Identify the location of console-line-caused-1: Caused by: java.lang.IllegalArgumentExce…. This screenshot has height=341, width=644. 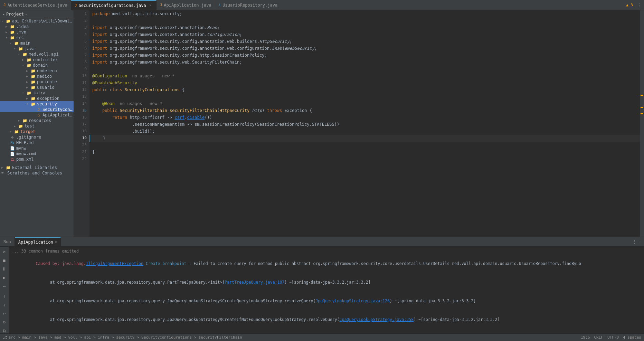
(326, 264).